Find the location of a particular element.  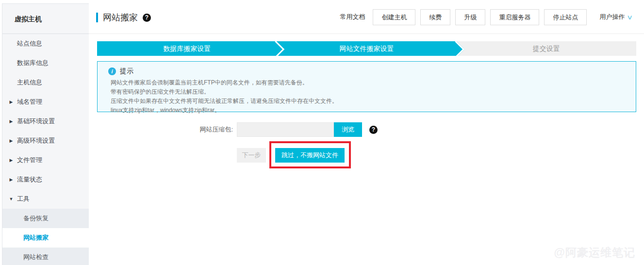

info-icon: i is located at coordinates (112, 71).